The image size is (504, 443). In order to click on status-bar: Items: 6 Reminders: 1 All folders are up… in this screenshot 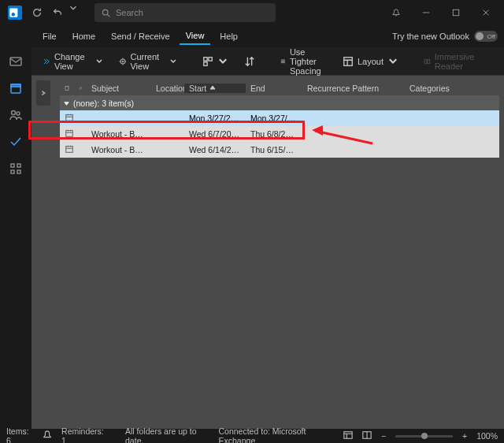, I will do `click(252, 436)`.